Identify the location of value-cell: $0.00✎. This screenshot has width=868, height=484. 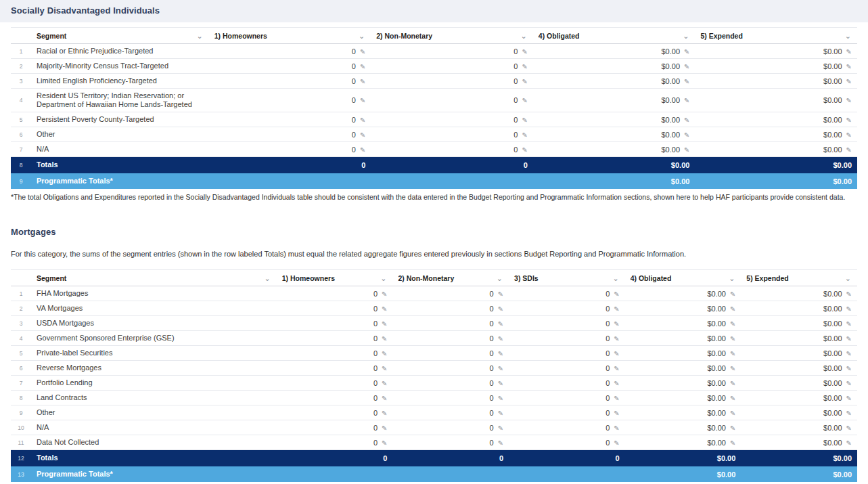
(799, 309).